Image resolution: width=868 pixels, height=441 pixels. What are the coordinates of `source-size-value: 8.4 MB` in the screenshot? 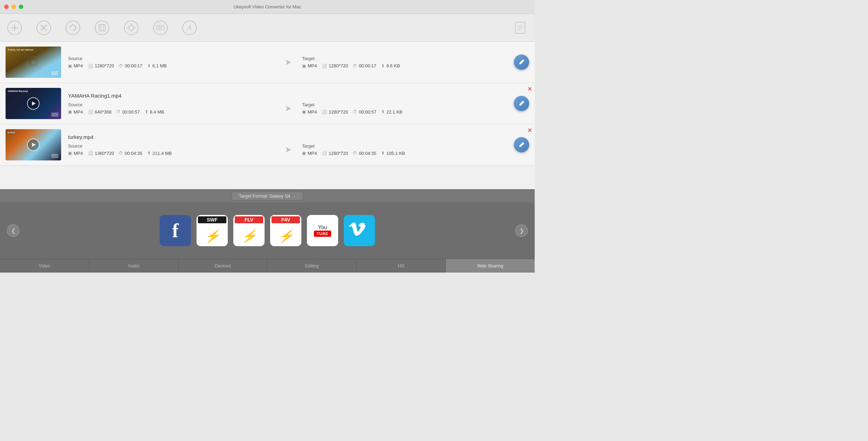 It's located at (157, 112).